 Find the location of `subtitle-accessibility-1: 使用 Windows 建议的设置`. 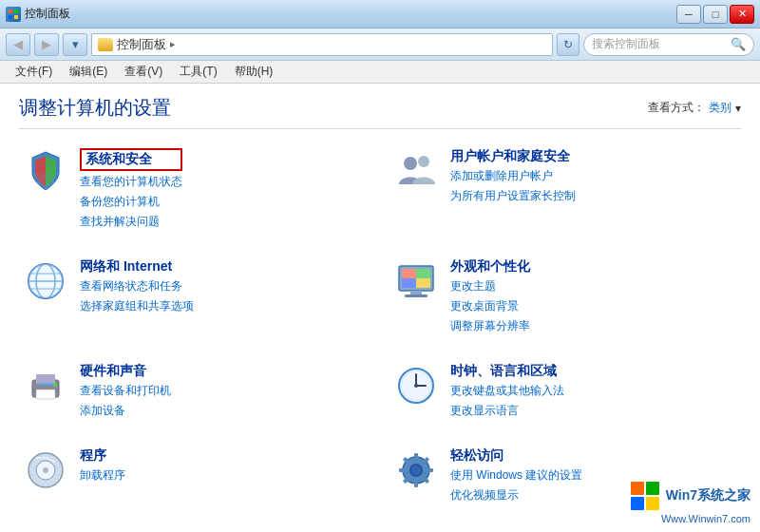

subtitle-accessibility-1: 使用 Windows 建议的设置 is located at coordinates (517, 475).